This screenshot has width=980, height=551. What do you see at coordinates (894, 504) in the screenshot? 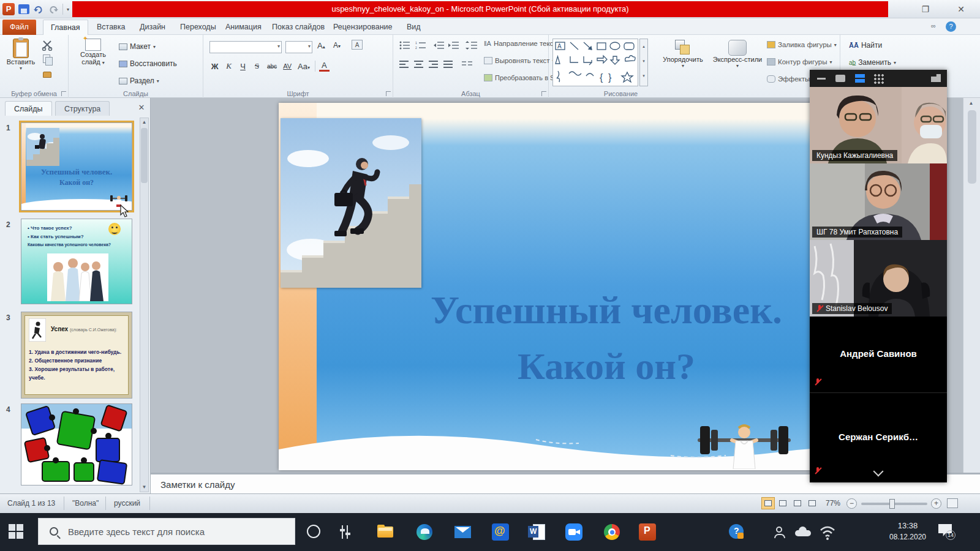
I see `zoom-slider` at bounding box center [894, 504].